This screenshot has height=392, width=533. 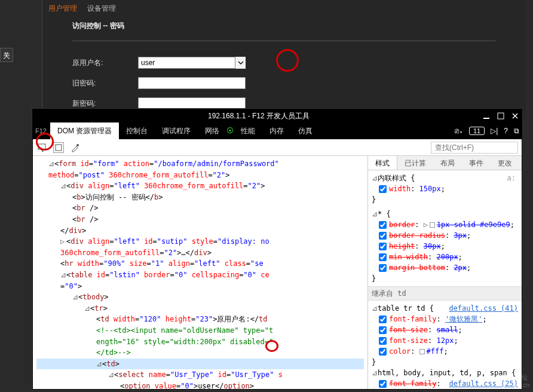 I want to click on label-original-username: 原用户名:, so click(x=105, y=63).